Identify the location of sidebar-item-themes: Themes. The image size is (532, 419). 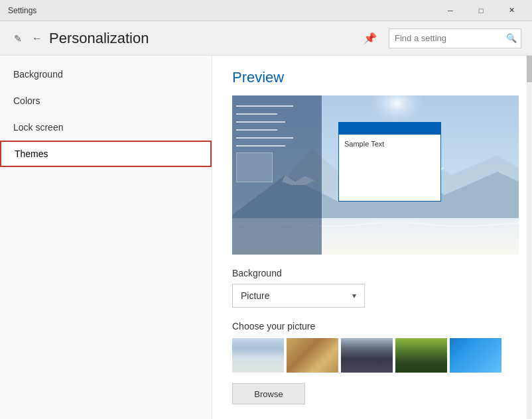
(106, 154).